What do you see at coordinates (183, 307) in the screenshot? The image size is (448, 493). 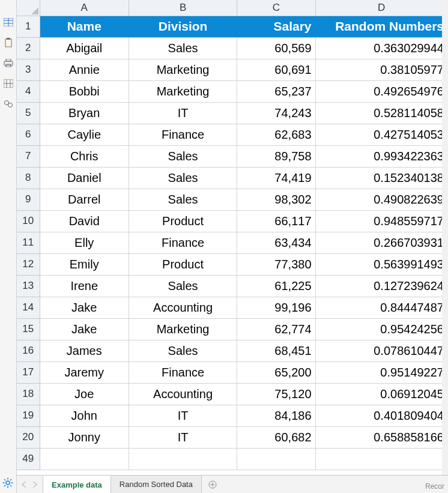 I see `cell-division: Accounting` at bounding box center [183, 307].